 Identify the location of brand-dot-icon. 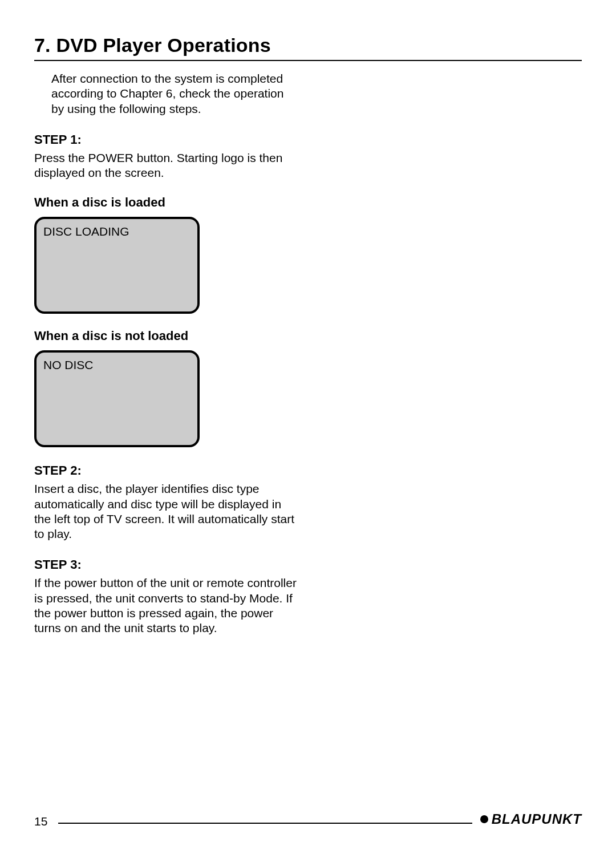
(484, 819).